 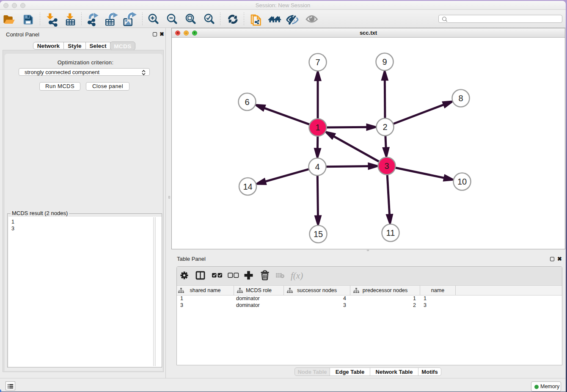 What do you see at coordinates (462, 182) in the screenshot?
I see `svg-text: 10` at bounding box center [462, 182].